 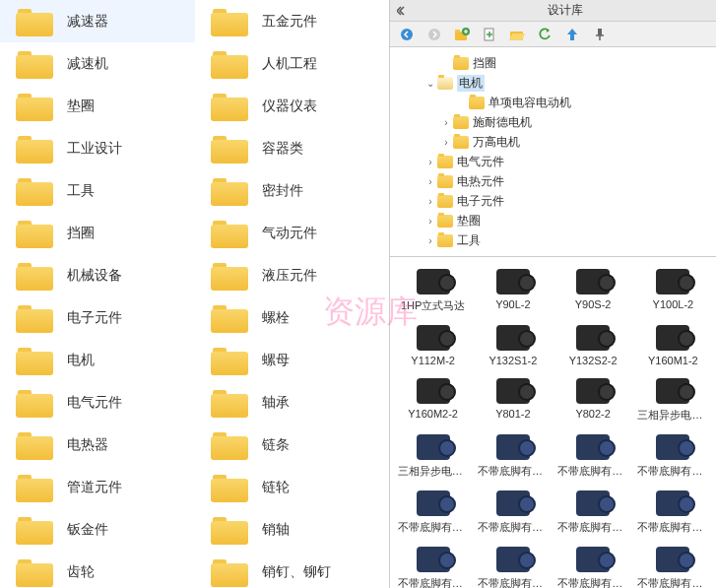 What do you see at coordinates (293, 106) in the screenshot?
I see `folder-item: 仪器仪表` at bounding box center [293, 106].